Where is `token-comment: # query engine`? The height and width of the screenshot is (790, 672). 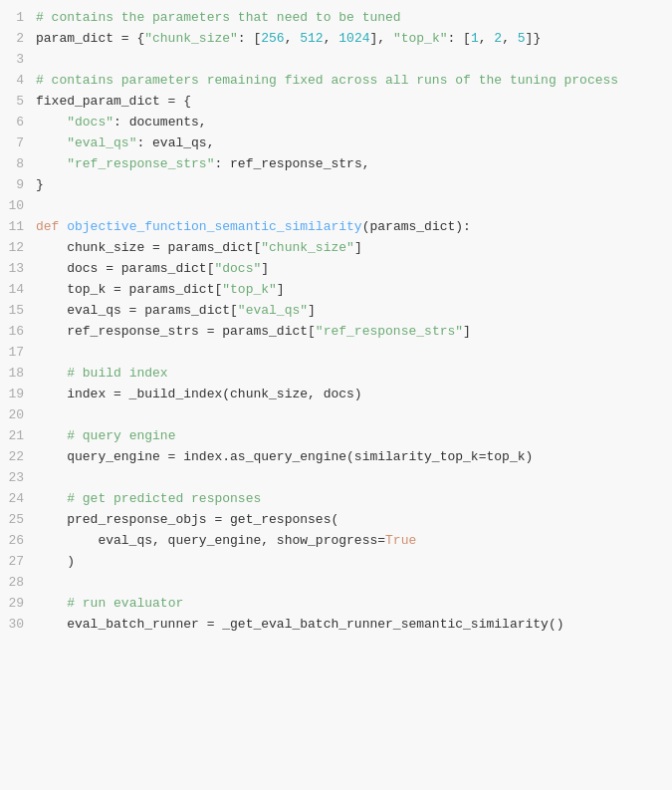 token-comment: # query engine is located at coordinates (121, 436).